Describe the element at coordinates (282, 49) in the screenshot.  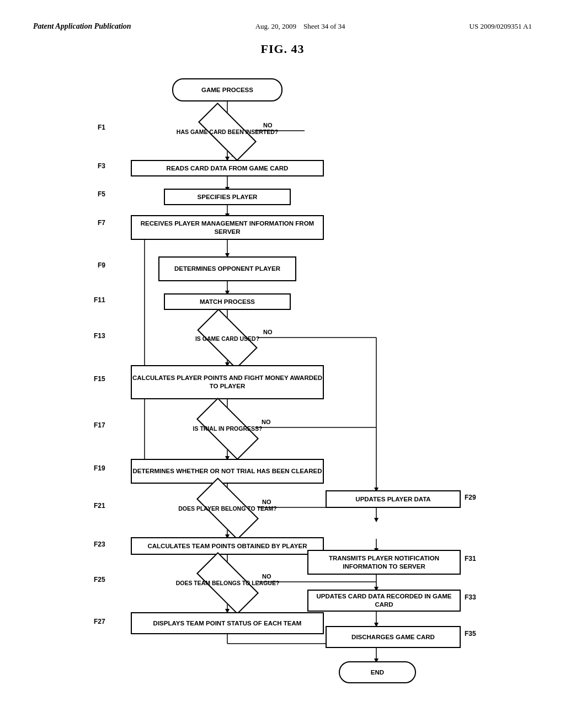
I see `figure-title: FIG. 43` at that location.